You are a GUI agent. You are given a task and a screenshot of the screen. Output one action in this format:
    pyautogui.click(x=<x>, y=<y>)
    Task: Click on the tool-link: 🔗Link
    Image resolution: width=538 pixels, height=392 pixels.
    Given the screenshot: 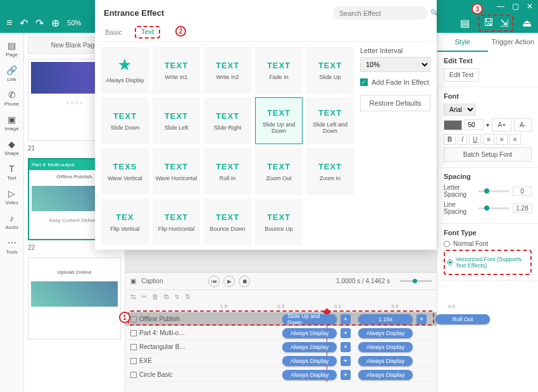 What is the action you would take?
    pyautogui.click(x=12, y=73)
    